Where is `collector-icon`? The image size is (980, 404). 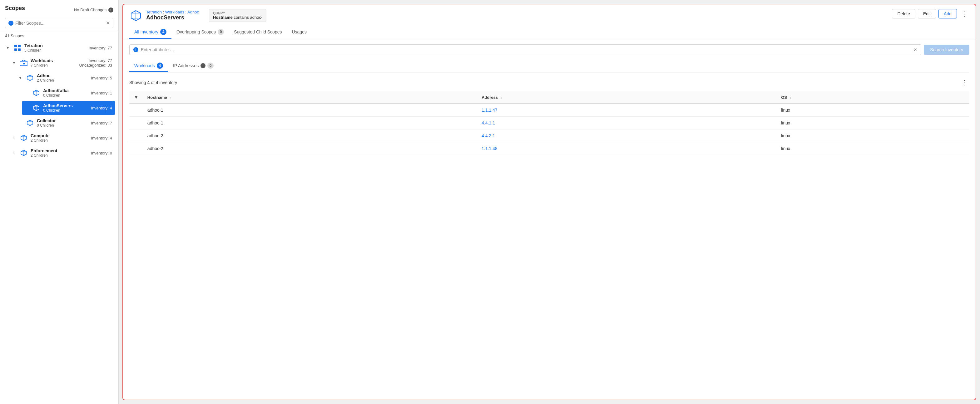
collector-icon is located at coordinates (30, 123).